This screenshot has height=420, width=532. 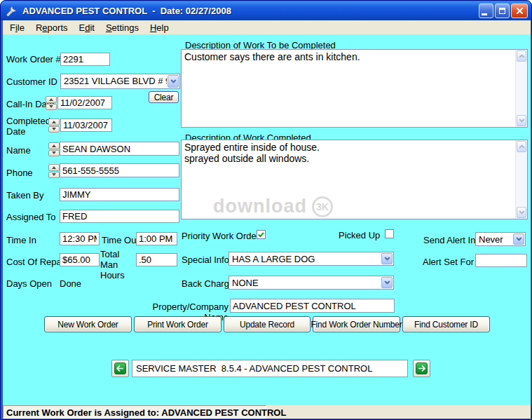 What do you see at coordinates (311, 259) in the screenshot?
I see `special-info-select: HAS A LARGE DOG` at bounding box center [311, 259].